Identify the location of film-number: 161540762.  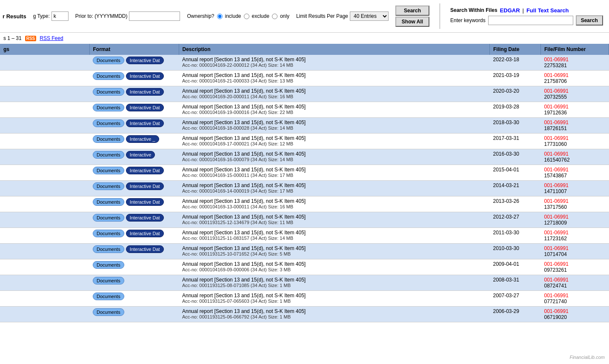
(557, 160).